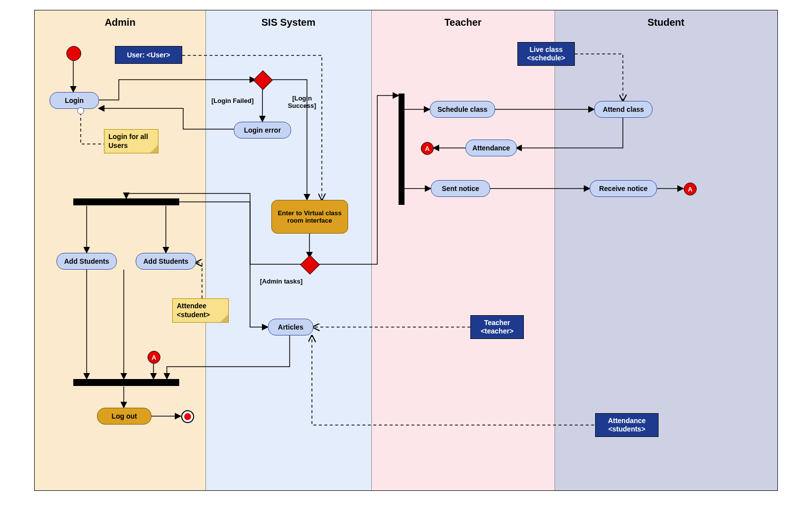 This screenshot has width=812, height=525. I want to click on lane-header-admin: Admin, so click(120, 22).